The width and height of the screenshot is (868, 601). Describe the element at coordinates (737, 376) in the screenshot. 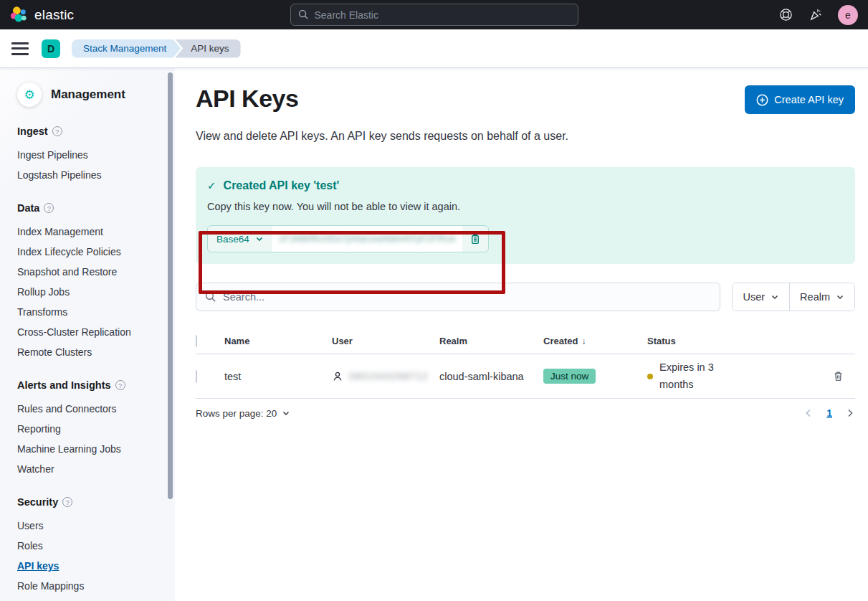

I see `cell-status: Expires in 3 months` at that location.